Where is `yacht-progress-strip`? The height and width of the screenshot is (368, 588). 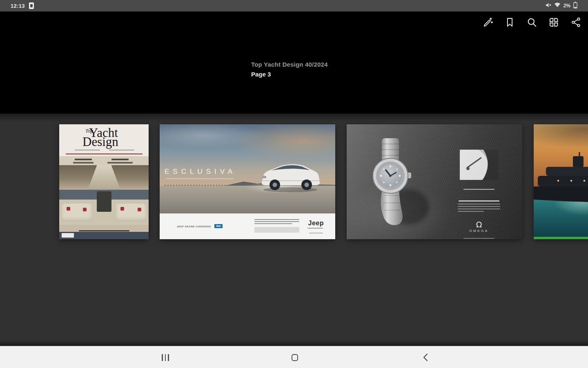
yacht-progress-strip is located at coordinates (561, 238).